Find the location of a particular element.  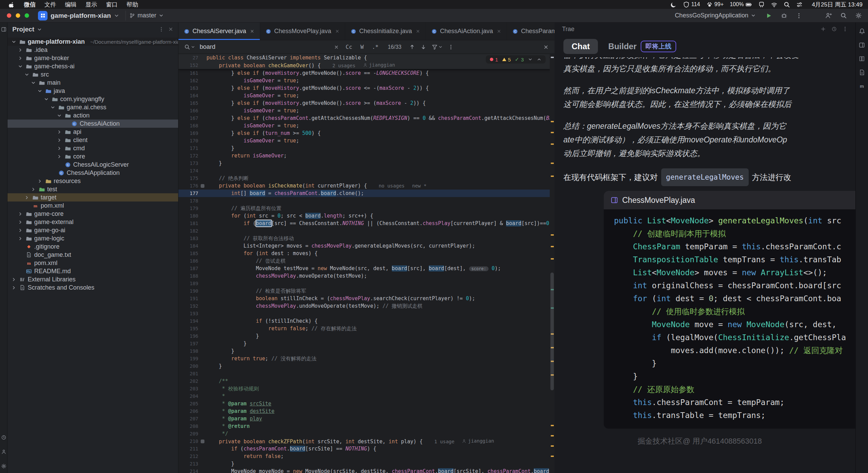

search-more-icon is located at coordinates (451, 47).